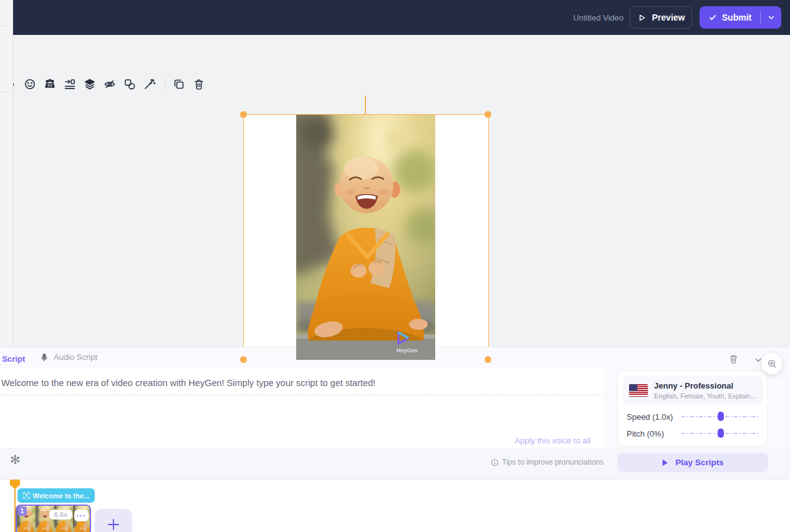 The width and height of the screenshot is (790, 532). I want to click on playhead, so click(15, 484).